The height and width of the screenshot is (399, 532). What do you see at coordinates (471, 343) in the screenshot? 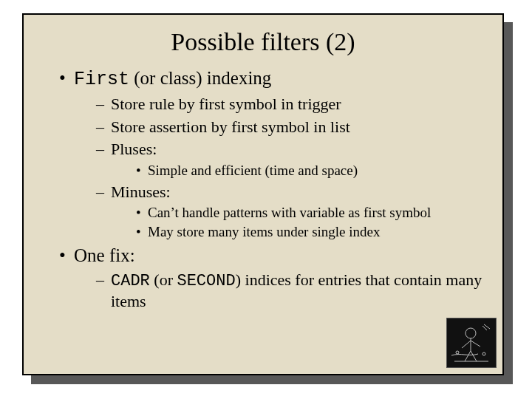
I see `corner-illustration-icon` at bounding box center [471, 343].